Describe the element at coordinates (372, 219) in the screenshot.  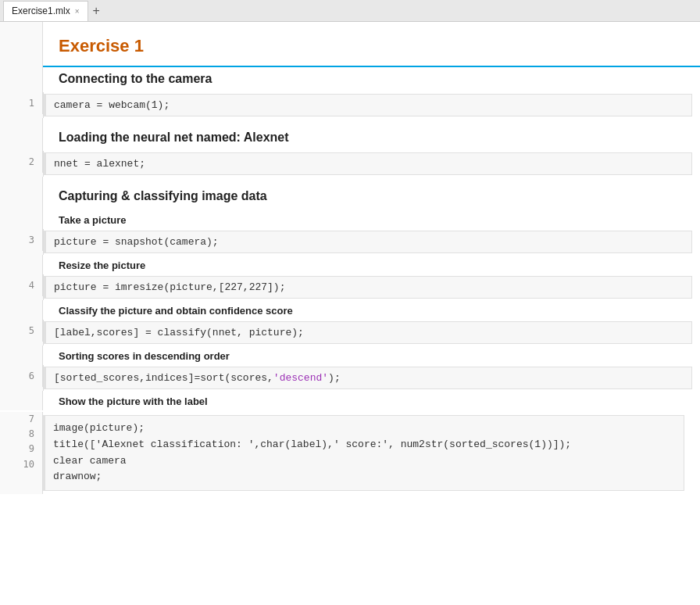
I see `sub-heading-take-picture: Take a picture` at that location.